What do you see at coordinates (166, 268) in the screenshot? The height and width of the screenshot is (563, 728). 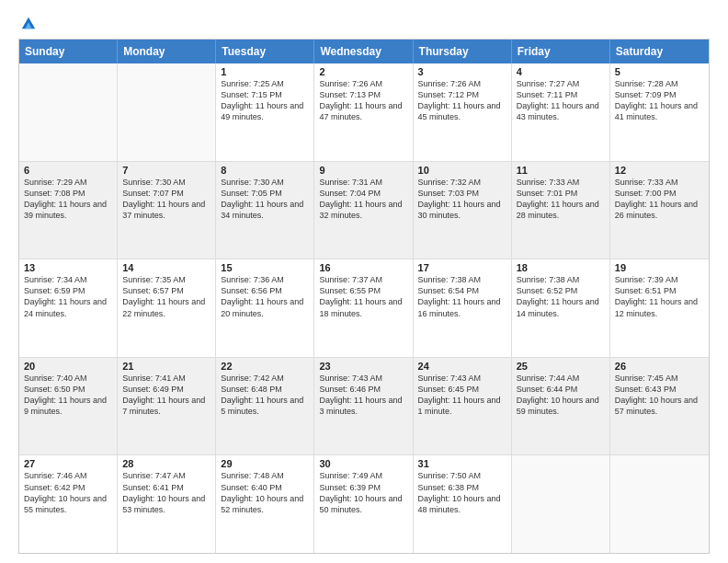 I see `day-number: 14` at bounding box center [166, 268].